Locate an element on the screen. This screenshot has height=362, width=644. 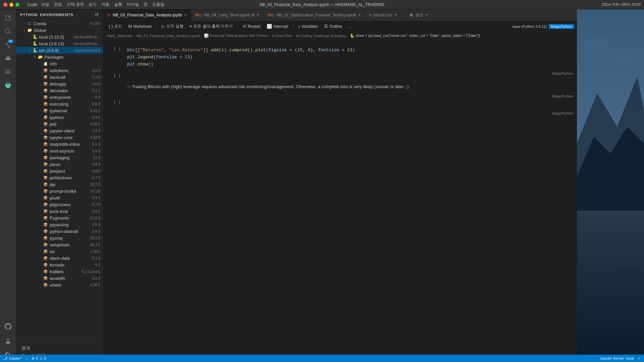
pkg-wheel: 📦 wheel 0.36.2 is located at coordinates (60, 285).